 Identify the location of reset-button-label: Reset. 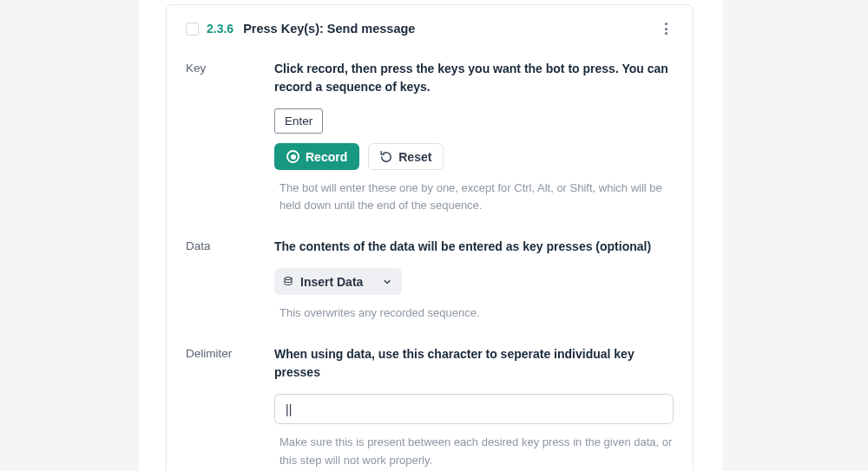
(415, 157).